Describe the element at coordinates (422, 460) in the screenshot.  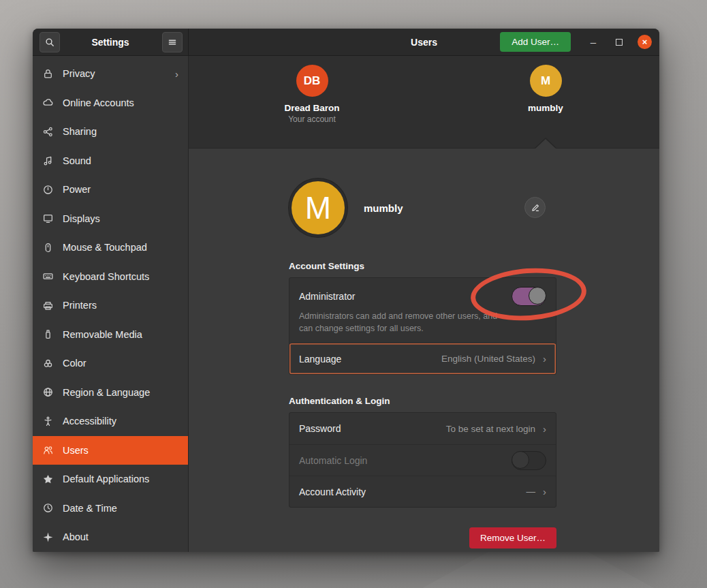
I see `auth-login-card: Password To be set at next login › Autom…` at that location.